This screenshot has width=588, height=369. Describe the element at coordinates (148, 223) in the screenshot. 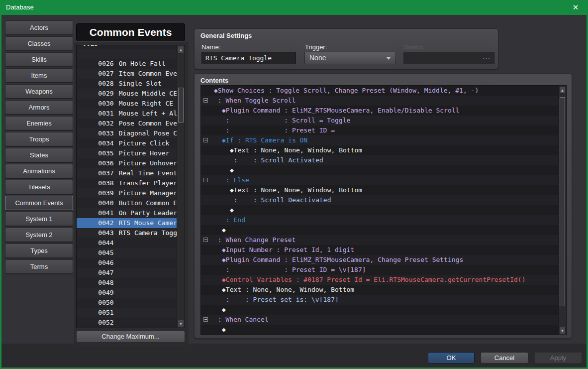

I see `event-name: RTS Mouse Camera De⋯` at that location.